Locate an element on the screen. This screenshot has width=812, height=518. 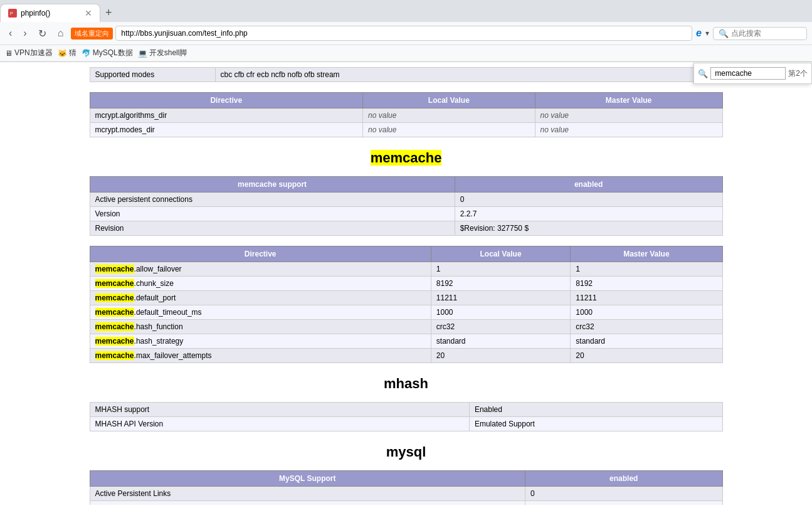
mysql-support-header: MySQL Support is located at coordinates (307, 479).